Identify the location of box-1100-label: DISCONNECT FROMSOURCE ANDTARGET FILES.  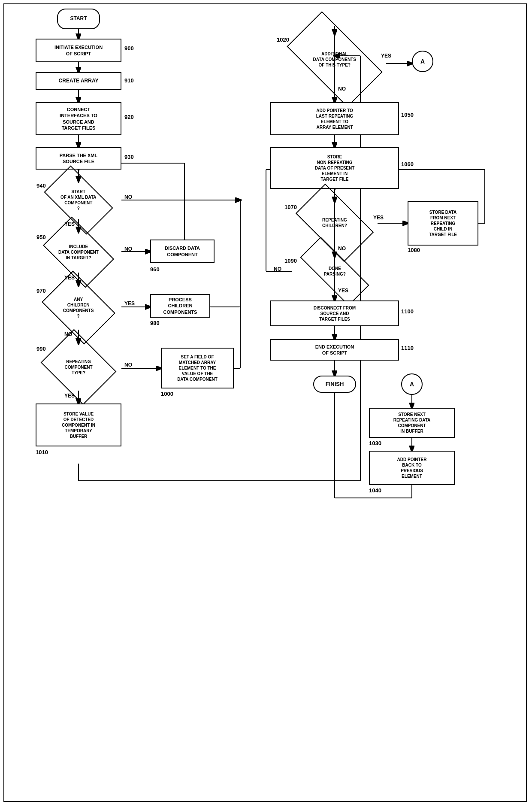
(335, 313).